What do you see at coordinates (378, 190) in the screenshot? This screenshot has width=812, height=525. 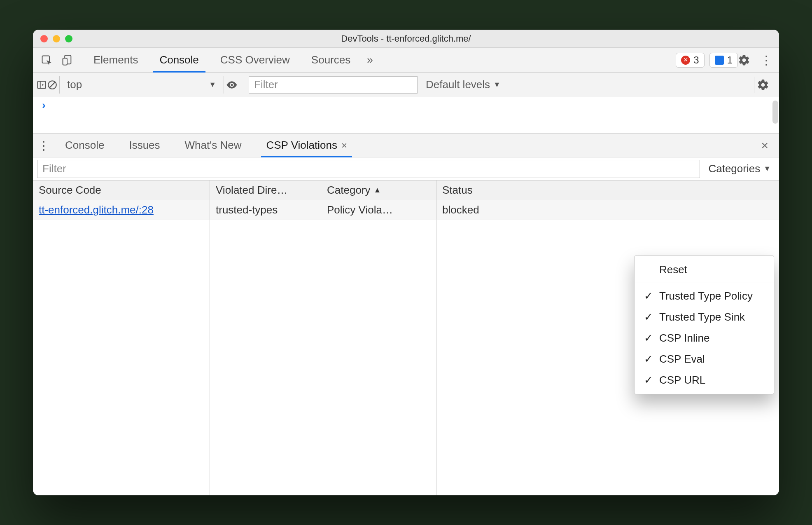 I see `sort-asc-icon: ▲` at bounding box center [378, 190].